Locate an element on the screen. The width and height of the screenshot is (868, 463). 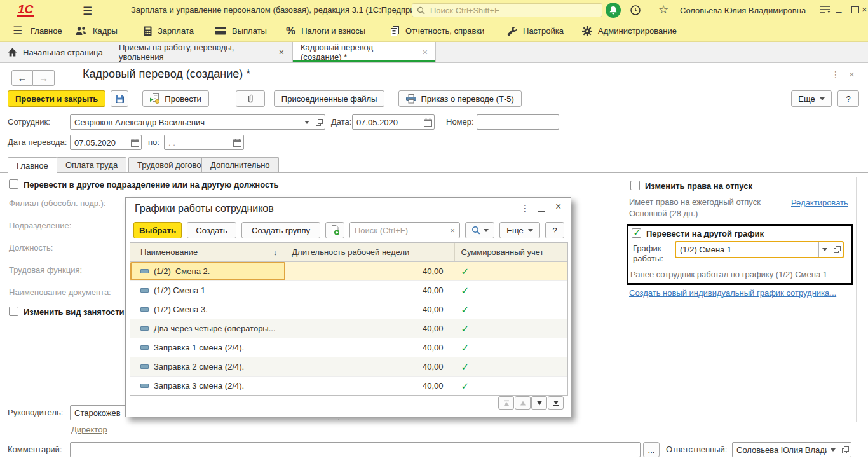
section-taxes: % Налоги и взносы is located at coordinates (325, 31).